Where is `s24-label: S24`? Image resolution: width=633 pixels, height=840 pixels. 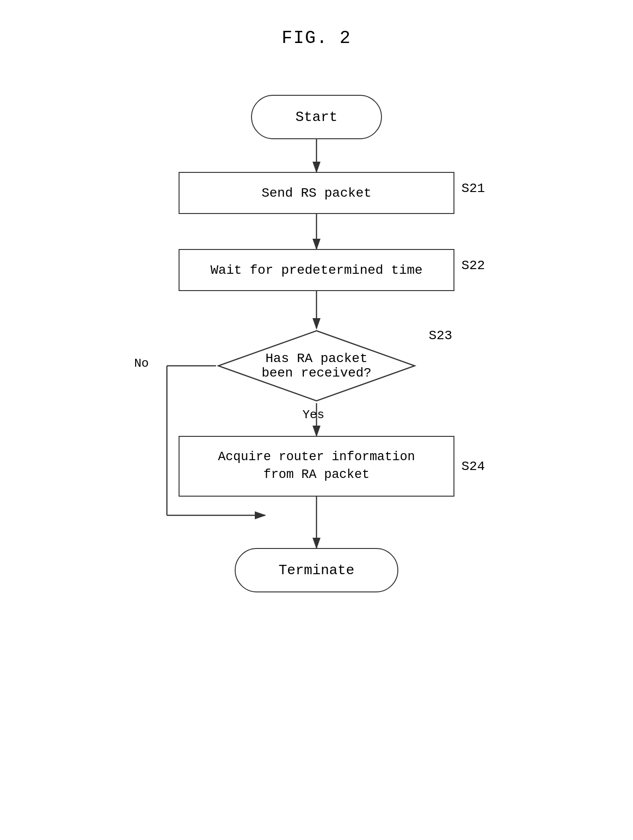 s24-label: S24 is located at coordinates (473, 466).